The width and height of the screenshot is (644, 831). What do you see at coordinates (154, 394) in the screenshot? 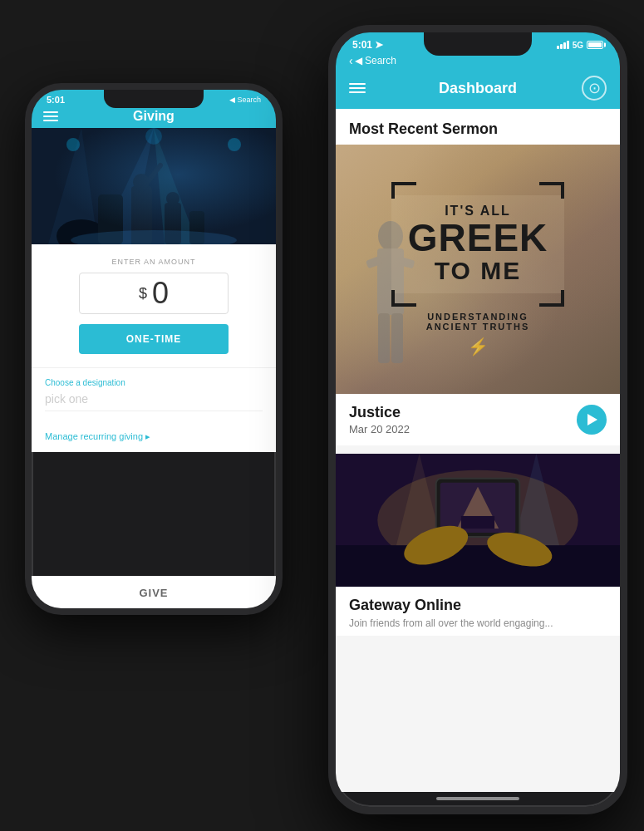
I see `designation-section: Choose a designation pick one` at bounding box center [154, 394].